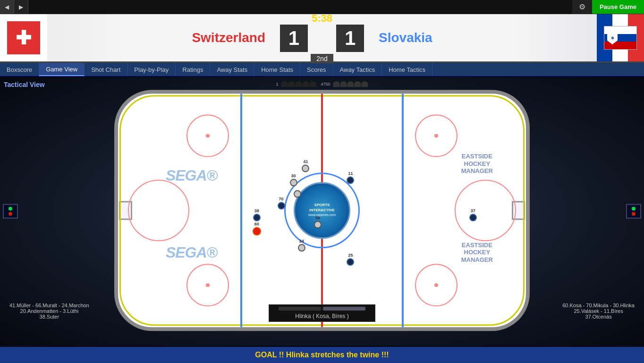 This screenshot has width=644, height=363. Describe the element at coordinates (358, 69) in the screenshot. I see `tab-awaytactics: Away Tactics` at that location.